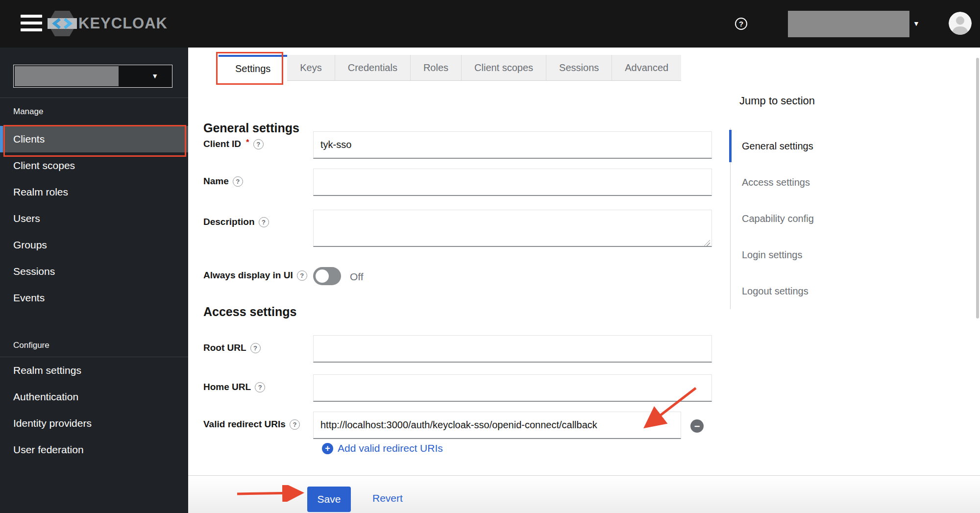 The width and height of the screenshot is (980, 513). Describe the element at coordinates (697, 426) in the screenshot. I see `minus-icon: −` at that location.